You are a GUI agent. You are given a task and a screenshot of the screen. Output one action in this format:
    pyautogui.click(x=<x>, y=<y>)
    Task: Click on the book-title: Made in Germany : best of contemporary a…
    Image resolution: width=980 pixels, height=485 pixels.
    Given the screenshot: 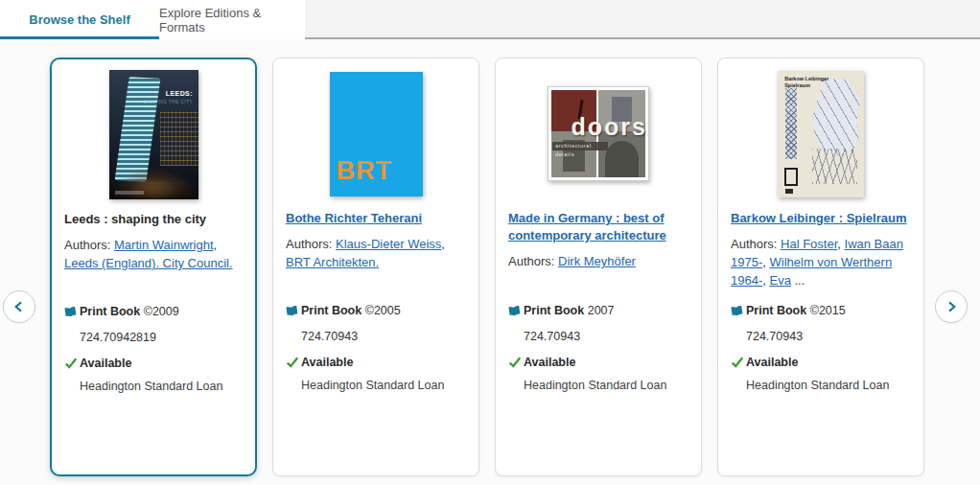 What is the action you would take?
    pyautogui.click(x=598, y=227)
    